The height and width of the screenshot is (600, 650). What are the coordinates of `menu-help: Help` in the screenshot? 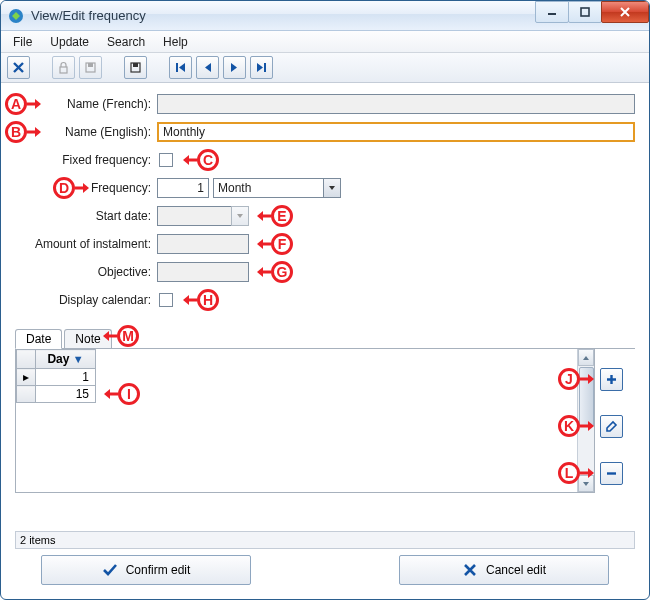 It's located at (176, 42).